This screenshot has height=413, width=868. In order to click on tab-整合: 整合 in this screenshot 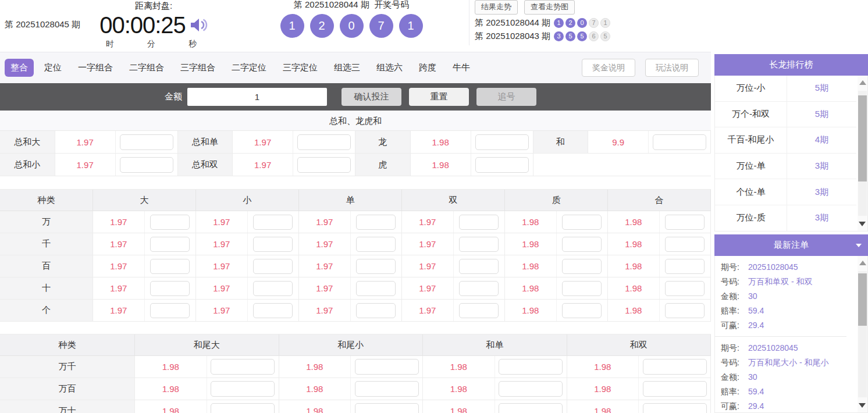, I will do `click(19, 67)`.